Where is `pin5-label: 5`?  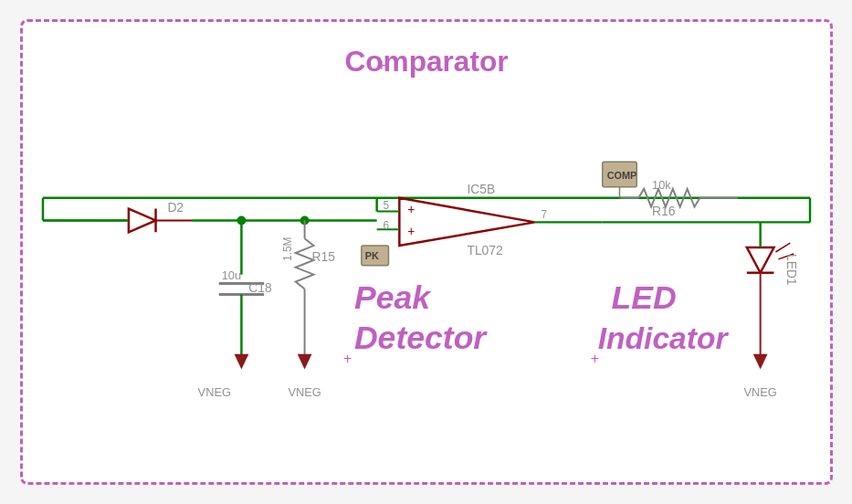 pin5-label: 5 is located at coordinates (385, 205).